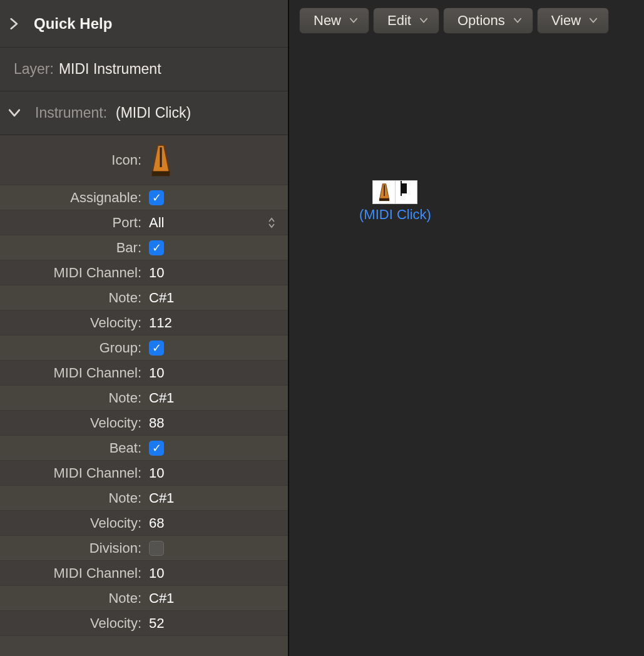 The height and width of the screenshot is (656, 644). I want to click on midi-click-node: (MIDI Click), so click(396, 202).